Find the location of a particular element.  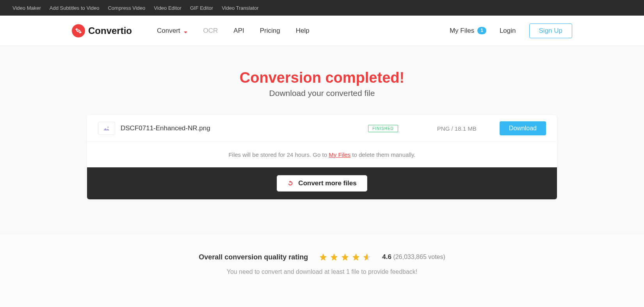

nav-convert-label: Convert is located at coordinates (169, 31).